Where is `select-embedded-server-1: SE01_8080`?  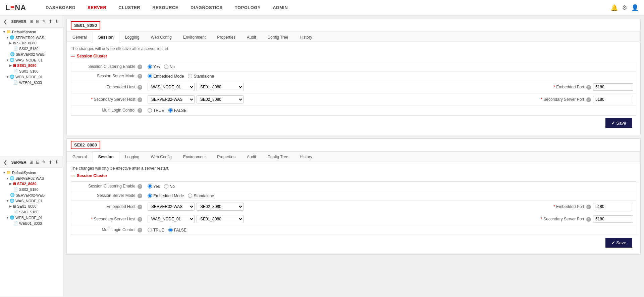 select-embedded-server-1: SE01_8080 is located at coordinates (220, 87).